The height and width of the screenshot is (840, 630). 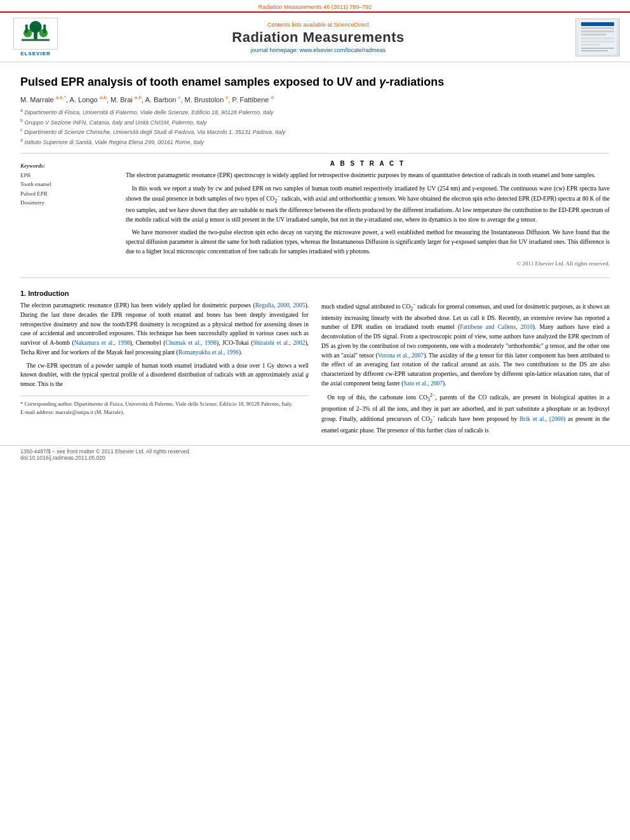 What do you see at coordinates (68, 184) in the screenshot?
I see `keyword-tooth: Tooth enamel` at bounding box center [68, 184].